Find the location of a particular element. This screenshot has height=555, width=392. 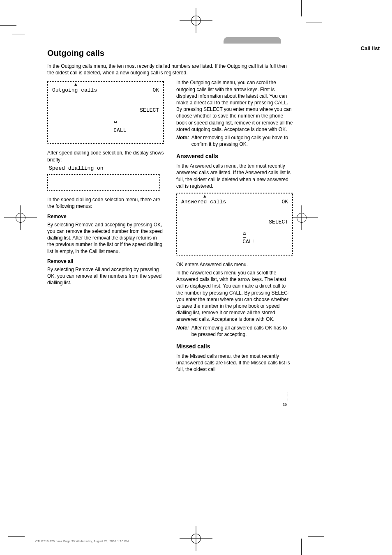

lcd-speed-box is located at coordinates (104, 182).